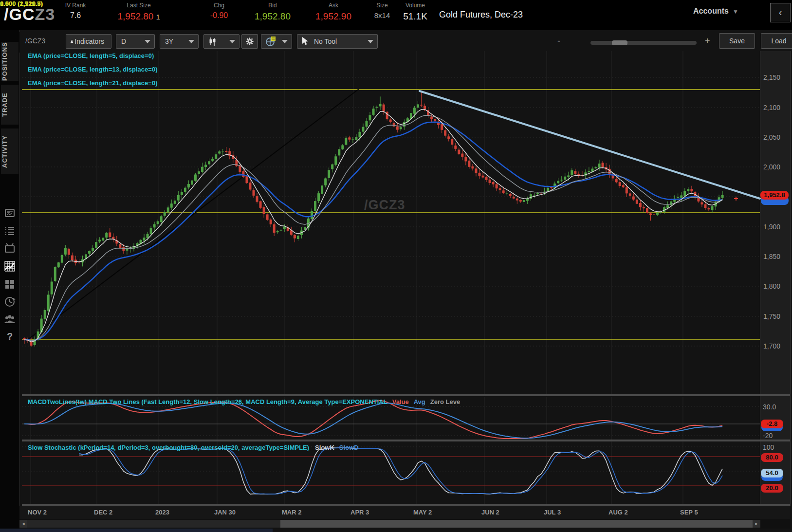 Image resolution: width=792 pixels, height=532 pixels. What do you see at coordinates (103, 512) in the screenshot?
I see `date-axis-label: DEC 2` at bounding box center [103, 512].